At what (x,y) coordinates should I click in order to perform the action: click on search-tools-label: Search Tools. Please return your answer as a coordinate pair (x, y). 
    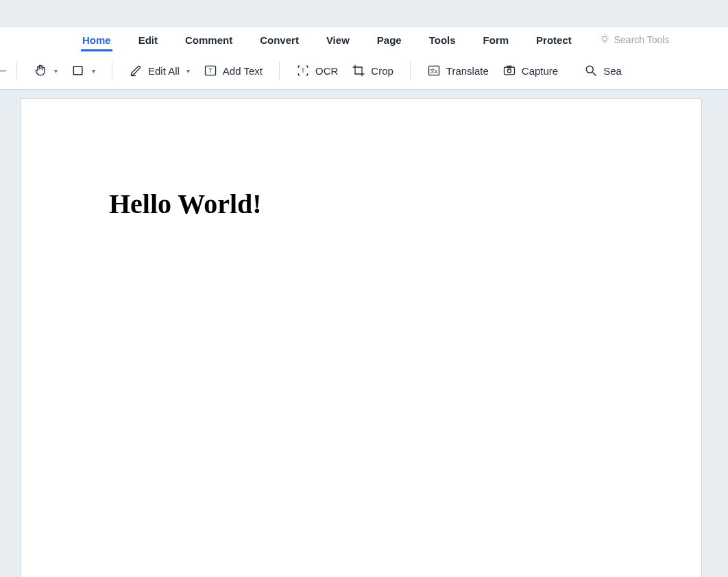
    Looking at the image, I should click on (642, 40).